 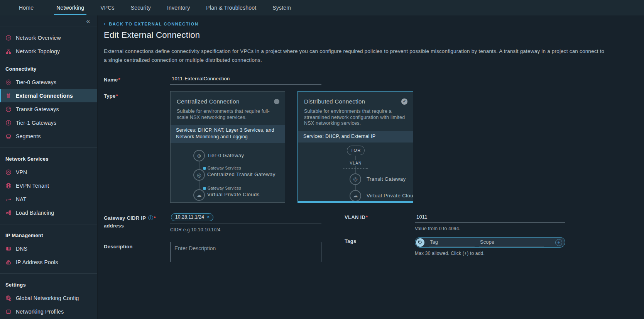 I want to click on back-link: ‹ BACK TO EXTERNAL CONNECTION, so click(x=151, y=24).